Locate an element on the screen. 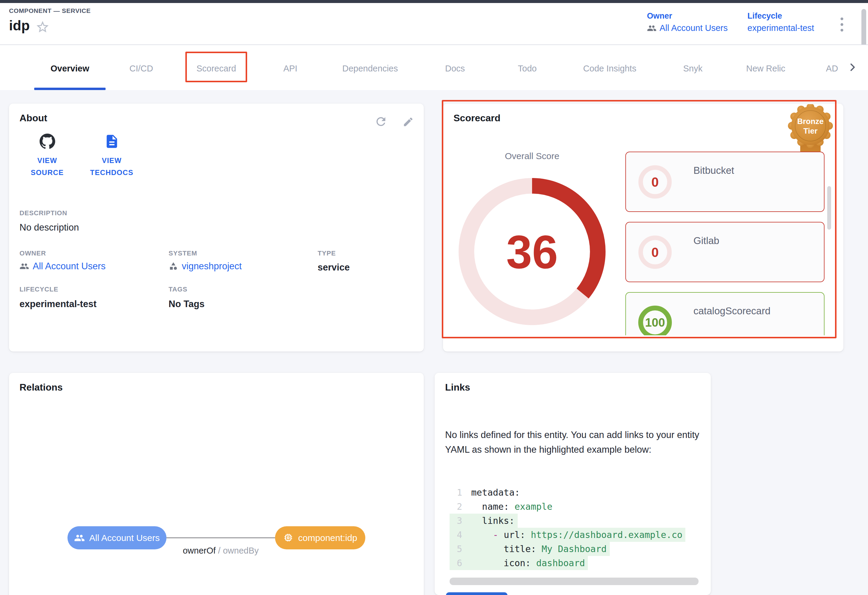 Image resolution: width=868 pixels, height=595 pixels. owner-link: All Account Users is located at coordinates (687, 28).